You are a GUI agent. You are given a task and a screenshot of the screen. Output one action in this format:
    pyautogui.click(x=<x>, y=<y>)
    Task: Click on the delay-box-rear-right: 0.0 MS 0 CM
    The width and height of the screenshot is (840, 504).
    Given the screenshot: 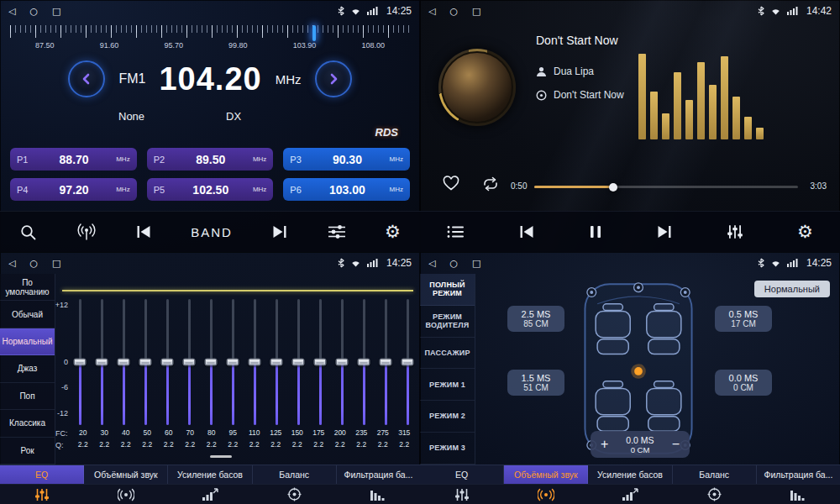 What is the action you would take?
    pyautogui.click(x=743, y=383)
    